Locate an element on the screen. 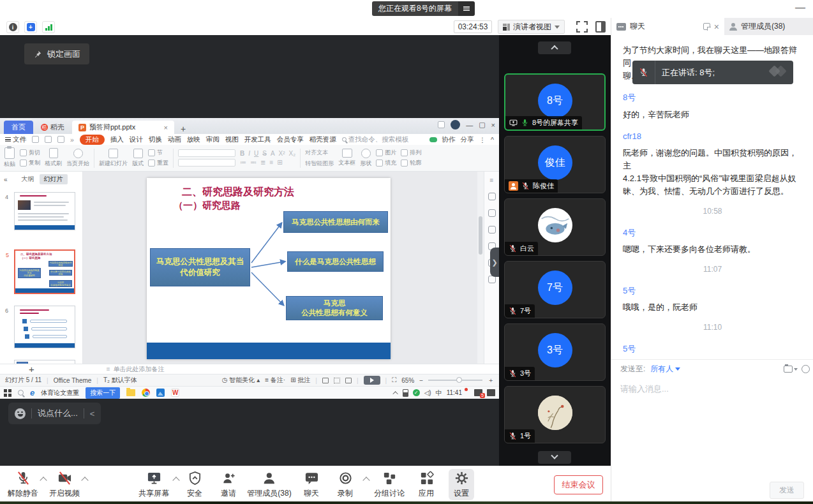 The image size is (813, 504). file-transfer-icon is located at coordinates (791, 369).